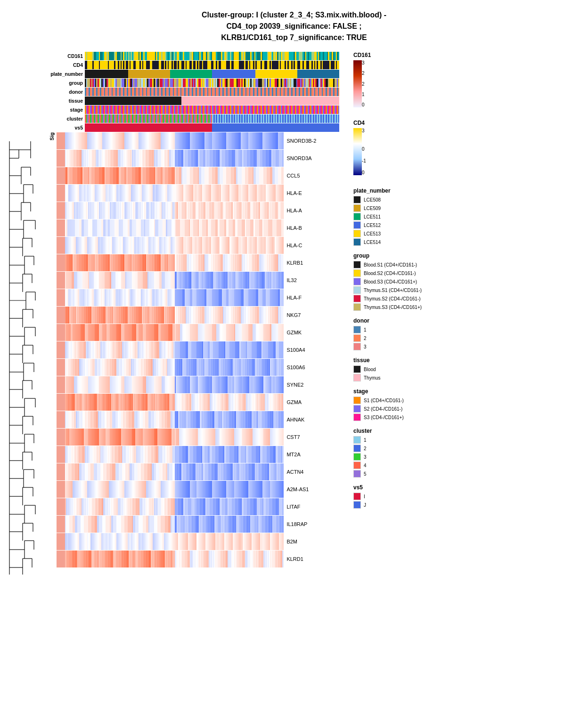  What do you see at coordinates (365, 465) in the screenshot?
I see `legend-label: 4` at bounding box center [365, 465].